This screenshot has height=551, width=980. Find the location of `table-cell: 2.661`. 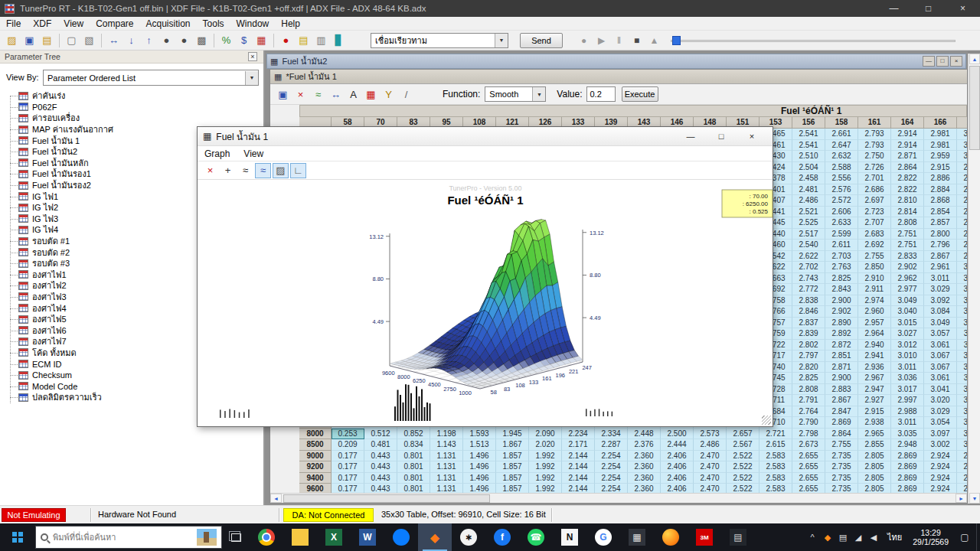

table-cell: 2.661 is located at coordinates (842, 135).